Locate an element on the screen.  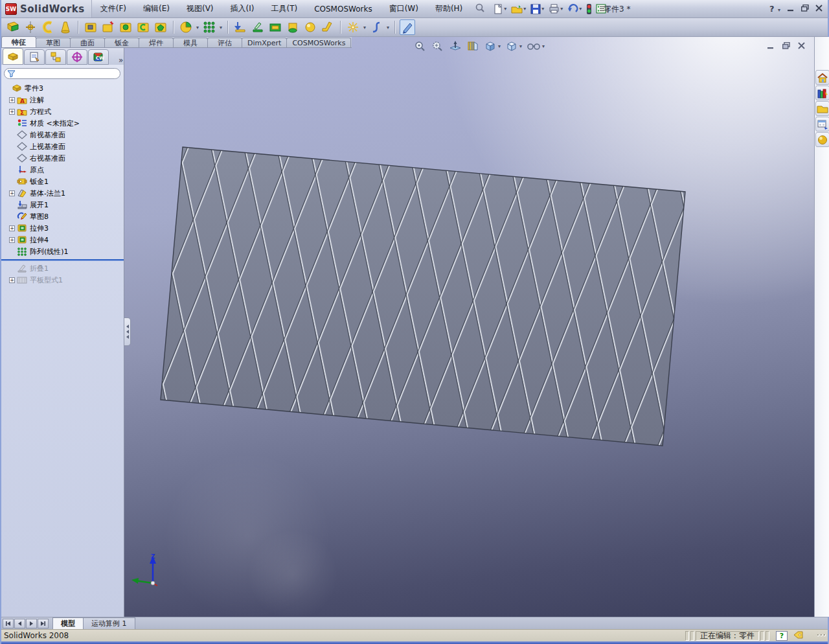
first-tab-button is located at coordinates (8, 623).